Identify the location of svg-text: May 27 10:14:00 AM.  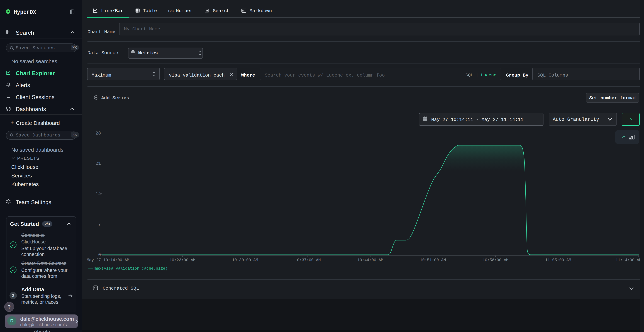
(108, 260).